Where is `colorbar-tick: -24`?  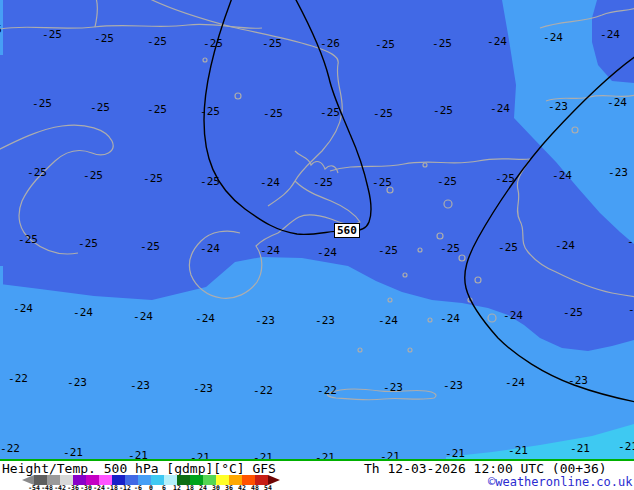
colorbar-tick: -24 is located at coordinates (99, 487).